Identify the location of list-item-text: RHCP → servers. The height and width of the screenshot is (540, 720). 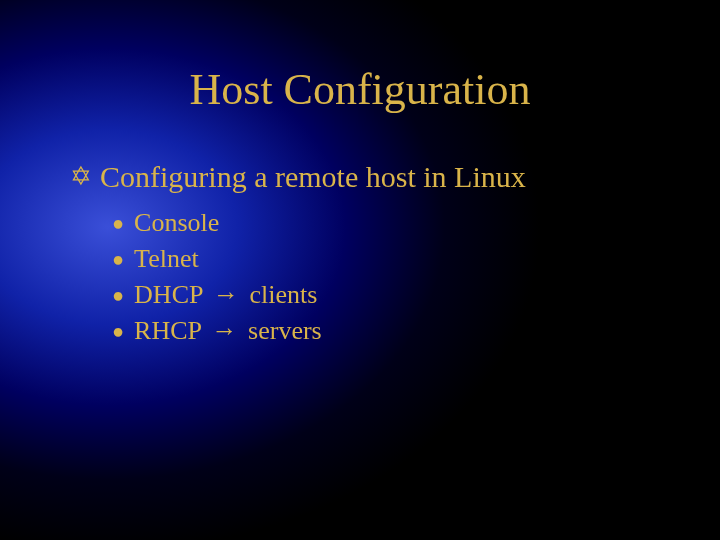
(228, 331).